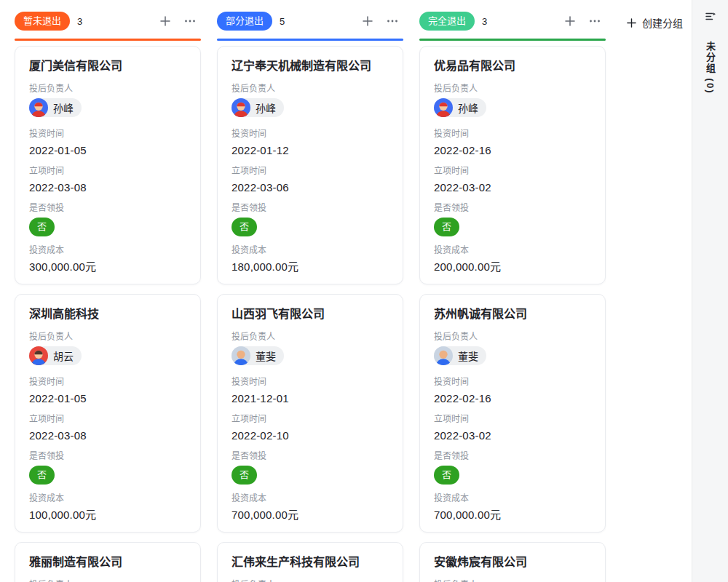 The height and width of the screenshot is (582, 728). I want to click on group-tag: 暂未退出, so click(42, 21).